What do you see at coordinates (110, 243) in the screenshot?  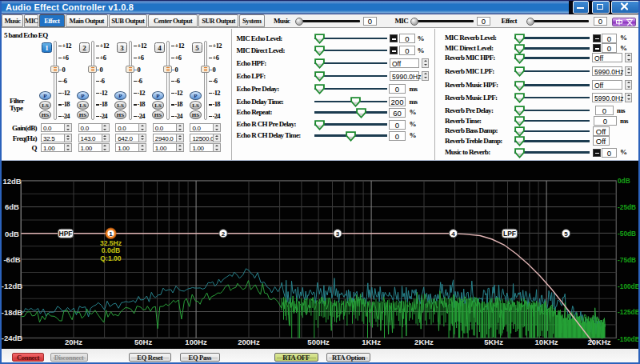 I see `svg-text: 32.5Hz` at bounding box center [110, 243].